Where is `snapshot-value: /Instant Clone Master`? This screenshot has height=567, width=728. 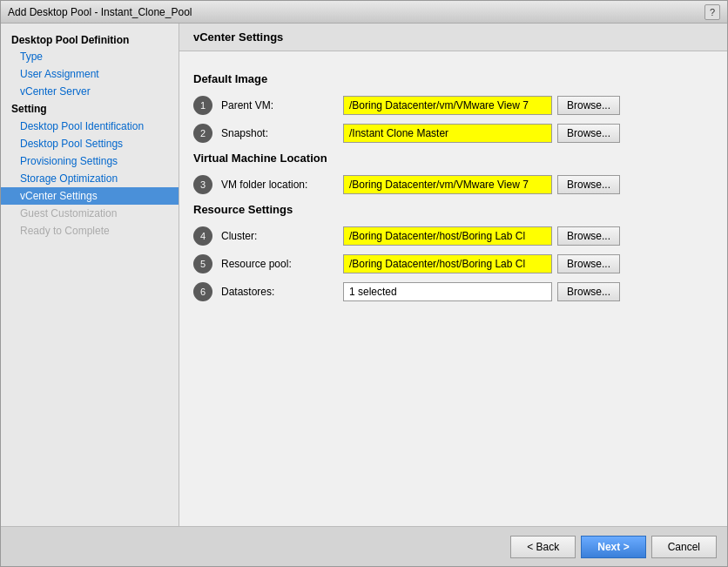 snapshot-value: /Instant Clone Master is located at coordinates (448, 133).